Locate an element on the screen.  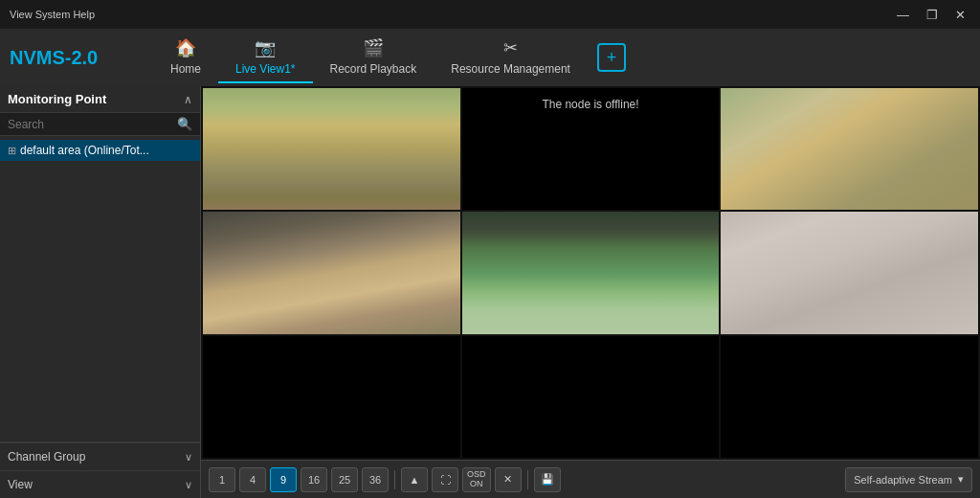
close-button: ✕ is located at coordinates (961, 15).